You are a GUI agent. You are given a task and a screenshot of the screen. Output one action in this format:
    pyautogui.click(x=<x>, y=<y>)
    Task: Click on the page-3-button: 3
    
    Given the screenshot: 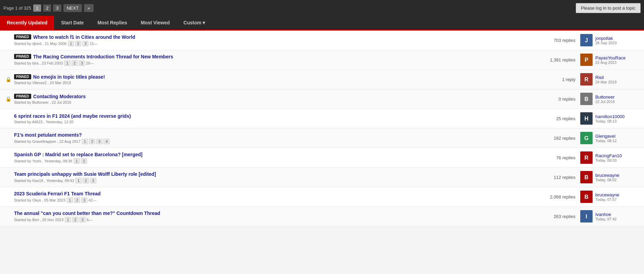 What is the action you would take?
    pyautogui.click(x=57, y=8)
    